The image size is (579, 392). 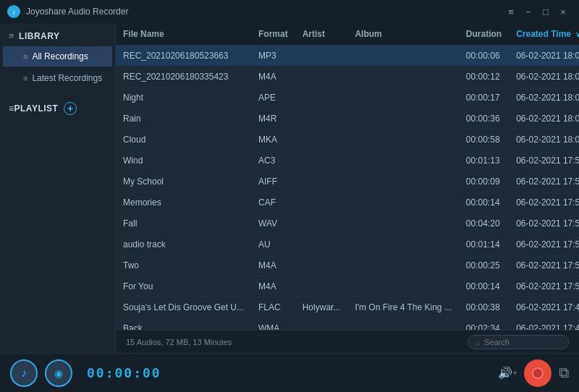 I want to click on music-note-icon: ♪, so click(x=24, y=373).